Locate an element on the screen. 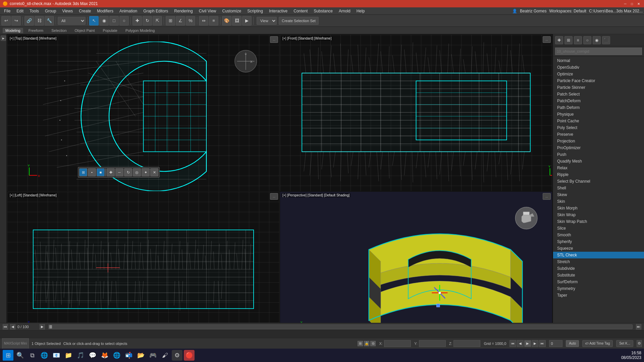 This screenshot has height=362, width=644. render-setup: 🖼 is located at coordinates (237, 21).